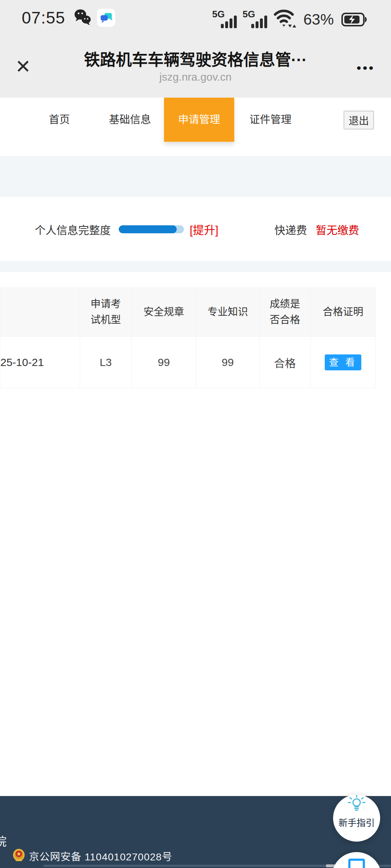  Describe the element at coordinates (164, 362) in the screenshot. I see `cell-safety-score: 99` at that location.